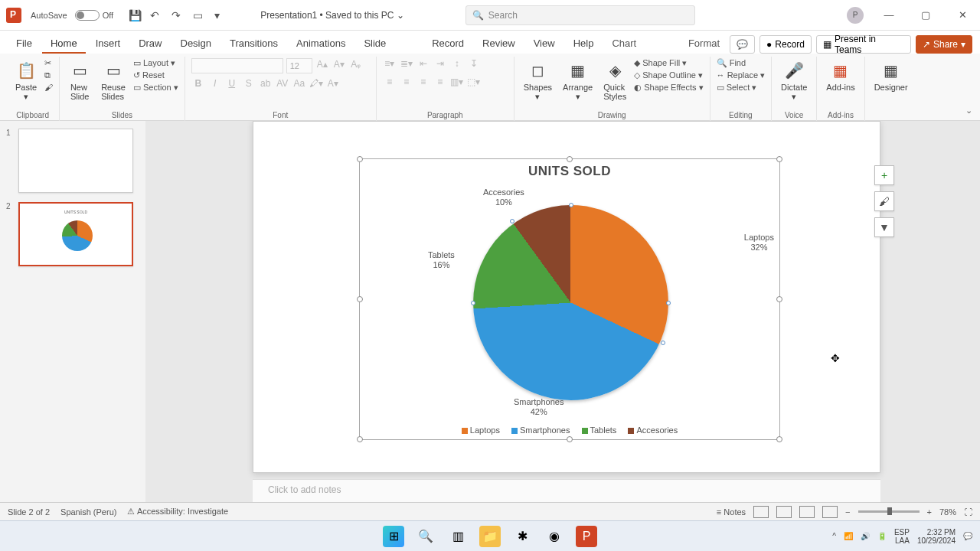 This screenshot has width=980, height=551. Describe the element at coordinates (855, 15) in the screenshot. I see `account-avatar: P` at that location.